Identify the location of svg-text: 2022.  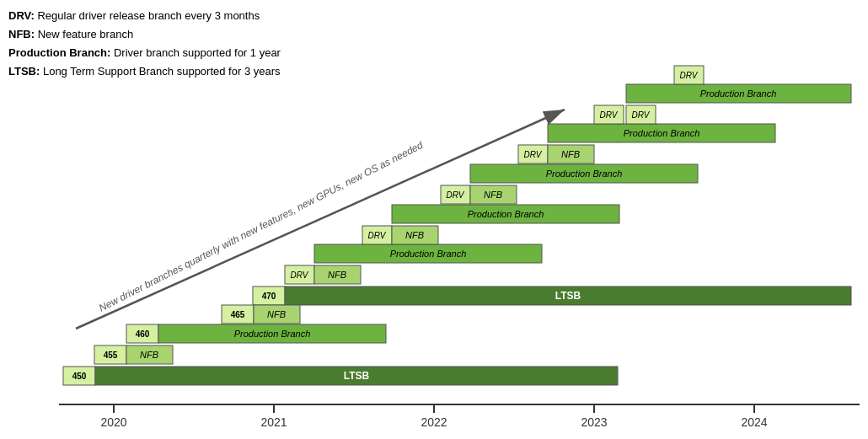
(433, 422).